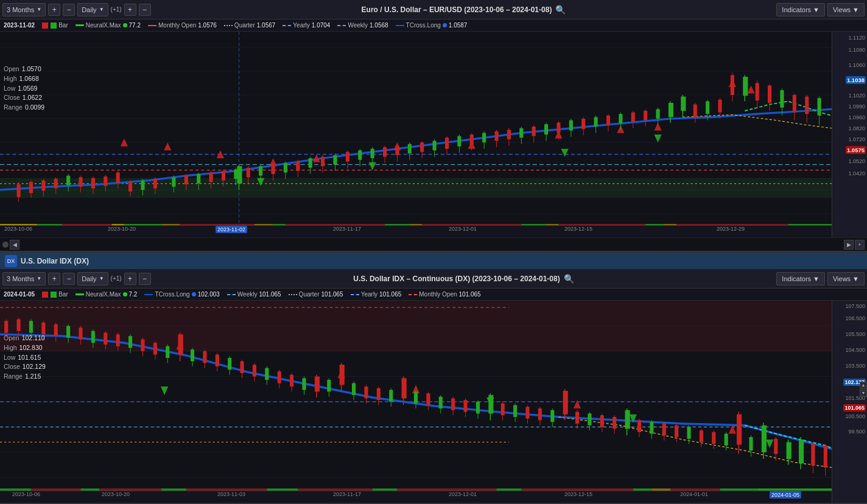  Describe the element at coordinates (560, 10) in the screenshot. I see `top-search-icon: 🔍` at that location.